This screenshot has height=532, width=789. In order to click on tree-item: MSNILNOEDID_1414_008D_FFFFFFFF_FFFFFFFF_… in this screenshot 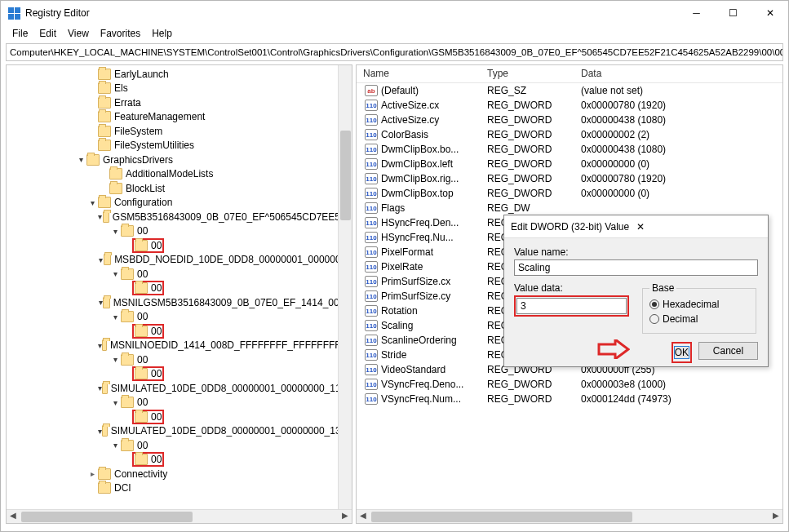, I will do `click(180, 346)`.